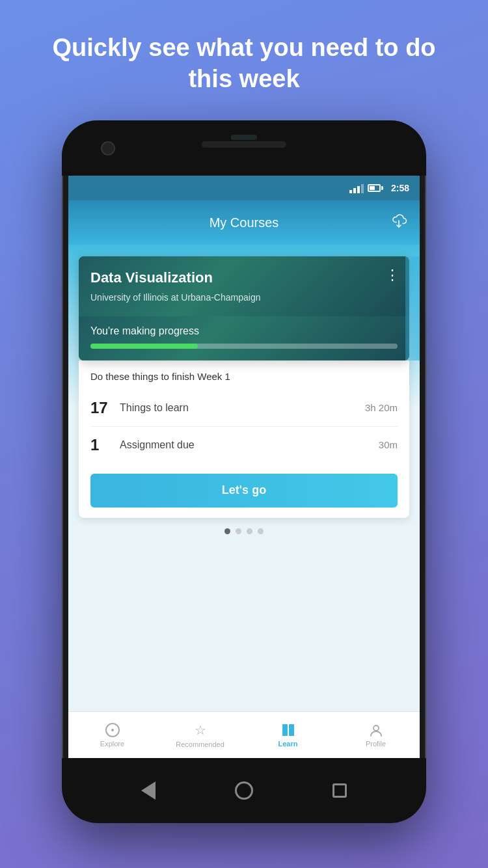  Describe the element at coordinates (244, 137) in the screenshot. I see `phone-sensor` at that location.